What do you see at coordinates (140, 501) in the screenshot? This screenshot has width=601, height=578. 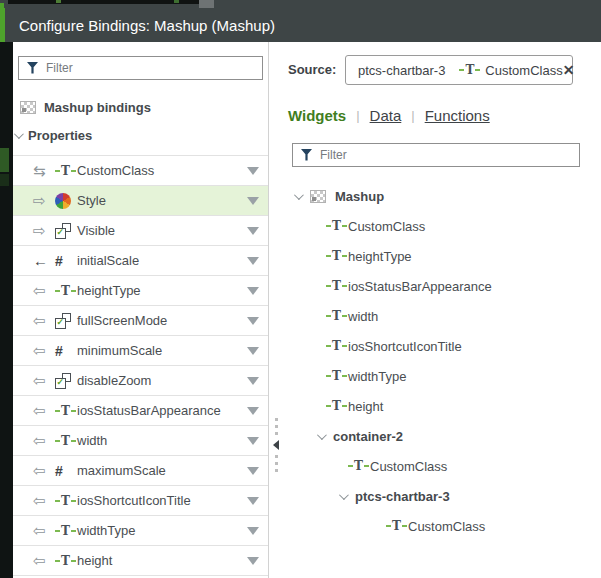 I see `property-row: ⇦TiosShortcutIconTitle` at bounding box center [140, 501].